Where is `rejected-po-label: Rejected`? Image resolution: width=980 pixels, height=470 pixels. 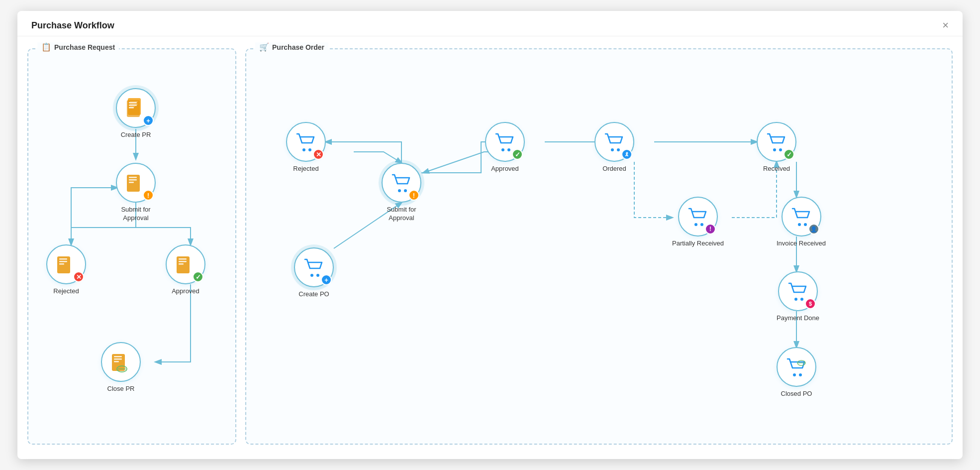
rejected-po-label: Rejected is located at coordinates (305, 169).